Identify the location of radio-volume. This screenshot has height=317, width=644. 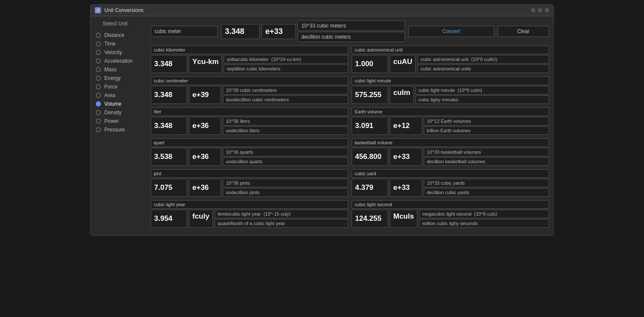
(98, 104).